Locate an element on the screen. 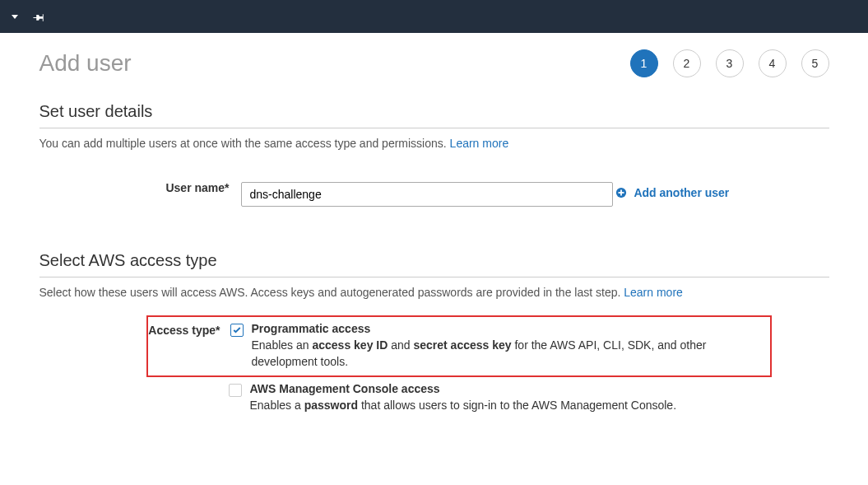  page-title: Add user is located at coordinates (86, 63).